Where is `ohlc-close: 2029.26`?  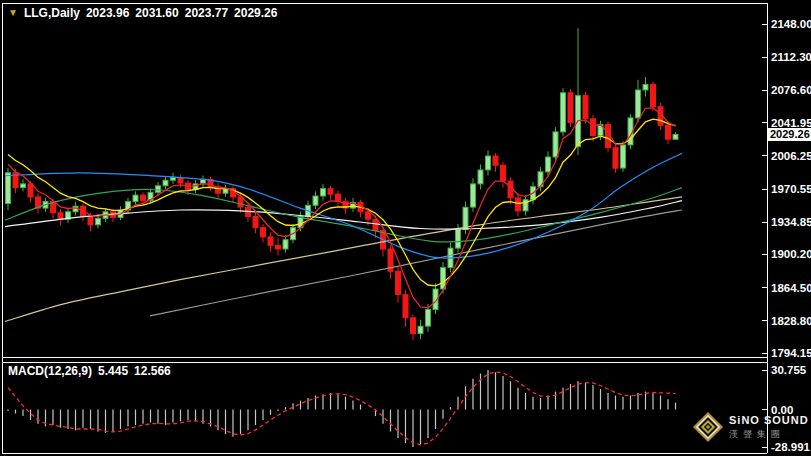 ohlc-close: 2029.26 is located at coordinates (256, 13).